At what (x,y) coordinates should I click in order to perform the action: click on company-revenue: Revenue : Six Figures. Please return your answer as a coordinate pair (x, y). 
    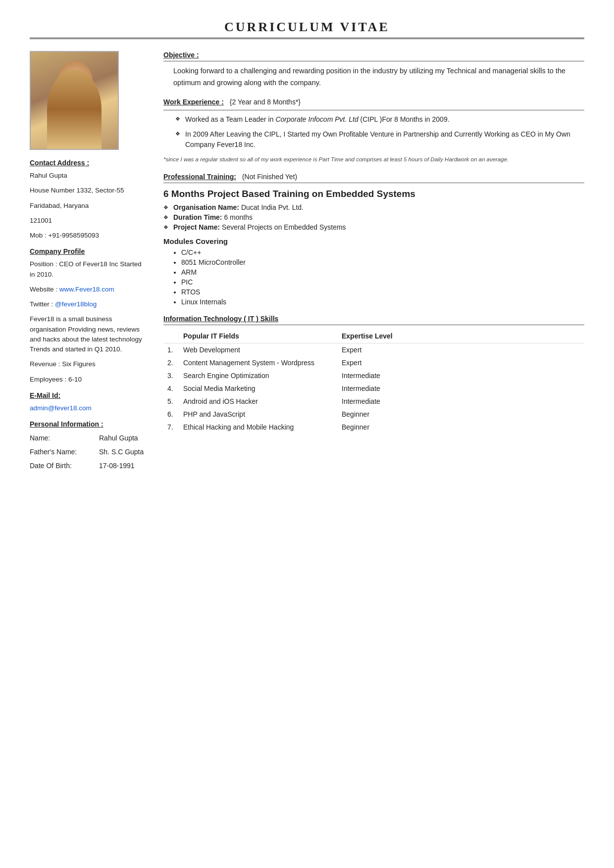
    Looking at the image, I should click on (89, 364).